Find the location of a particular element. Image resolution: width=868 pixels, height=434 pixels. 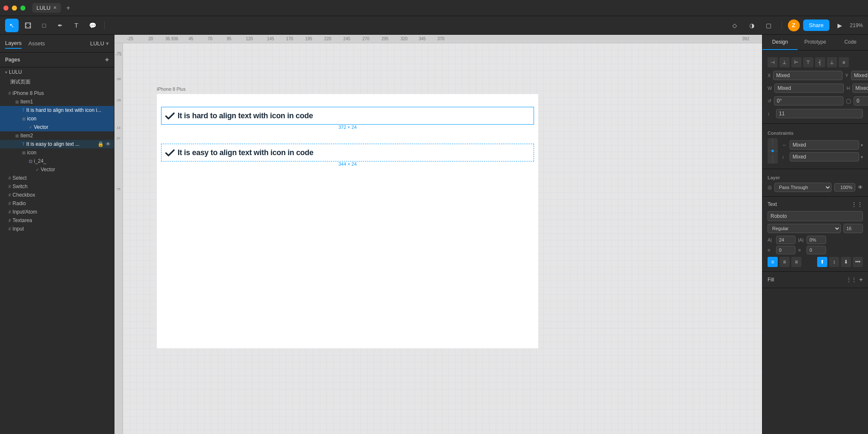

layer-item1: ⊞ Item1 is located at coordinates (57, 102).